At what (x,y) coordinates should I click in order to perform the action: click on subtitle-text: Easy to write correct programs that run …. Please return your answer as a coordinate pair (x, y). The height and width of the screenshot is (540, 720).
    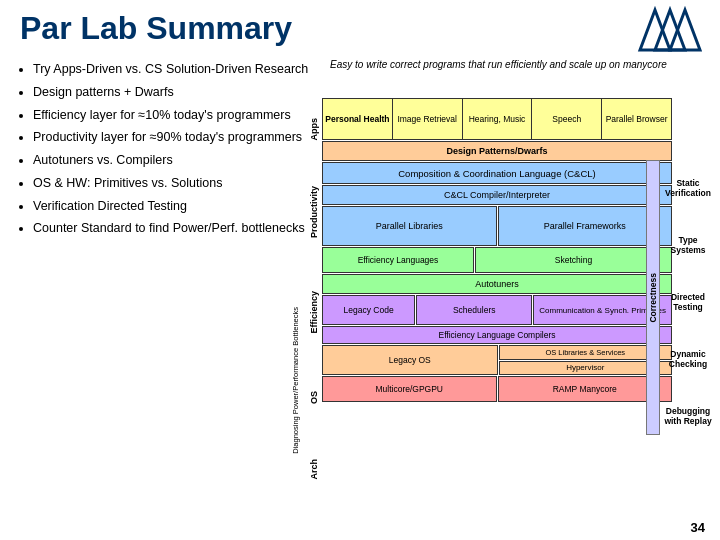
    Looking at the image, I should click on (515, 64).